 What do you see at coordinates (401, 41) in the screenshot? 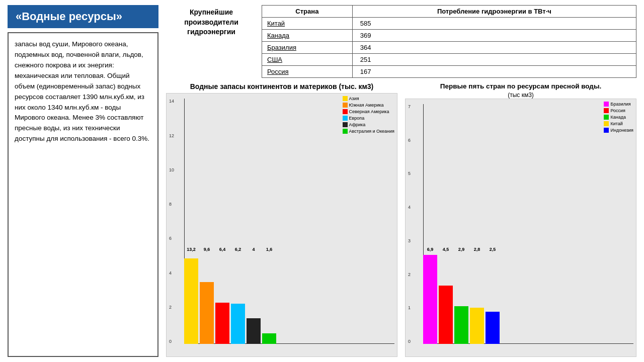
I see `table-section: Крупнейшие производители гидроэнергии Ст…` at bounding box center [401, 41].